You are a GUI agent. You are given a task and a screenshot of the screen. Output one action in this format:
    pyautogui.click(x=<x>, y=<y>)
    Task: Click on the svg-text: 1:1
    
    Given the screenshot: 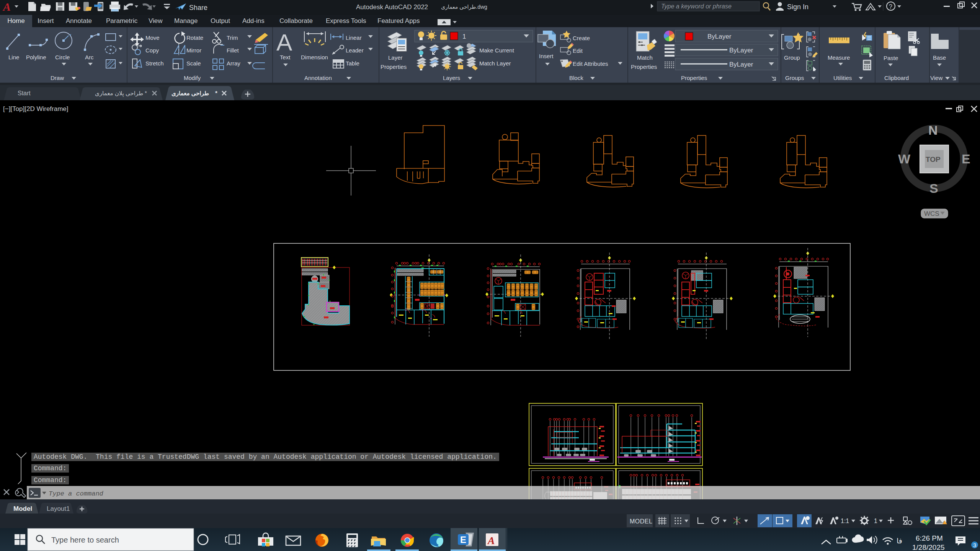 What is the action you would take?
    pyautogui.click(x=845, y=521)
    